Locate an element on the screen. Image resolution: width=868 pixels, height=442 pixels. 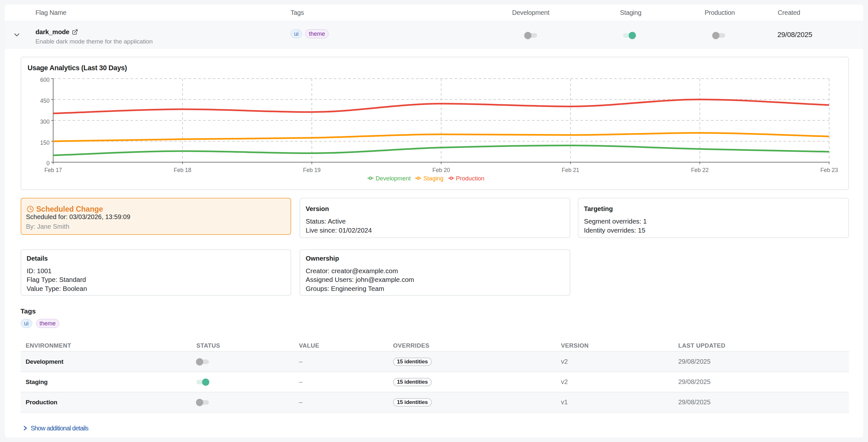
svg-text: 450 is located at coordinates (44, 101).